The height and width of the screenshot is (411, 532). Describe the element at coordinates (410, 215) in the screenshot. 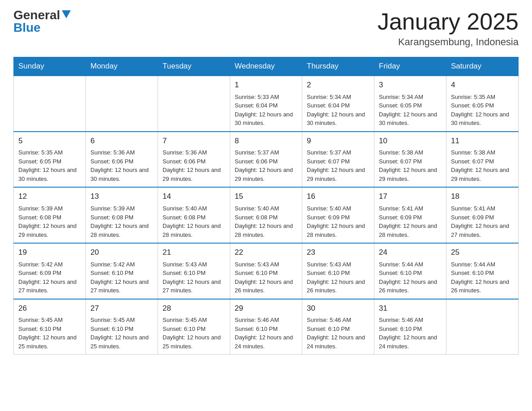

I see `calendar-cell: 17Sunrise: 5:41 AMSunset: 6:09 PMDayligh…` at that location.